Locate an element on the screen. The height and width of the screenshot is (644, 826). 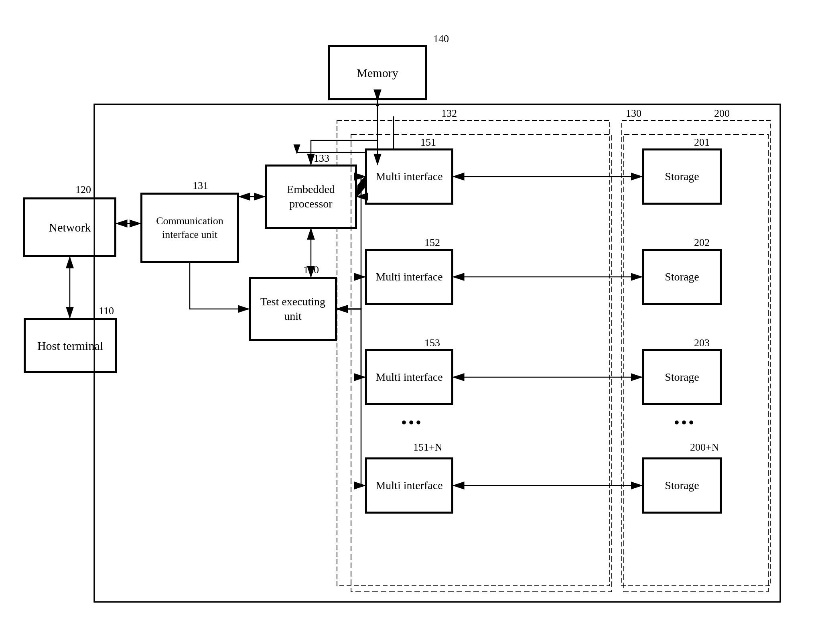
label-130: 130 is located at coordinates (634, 114).